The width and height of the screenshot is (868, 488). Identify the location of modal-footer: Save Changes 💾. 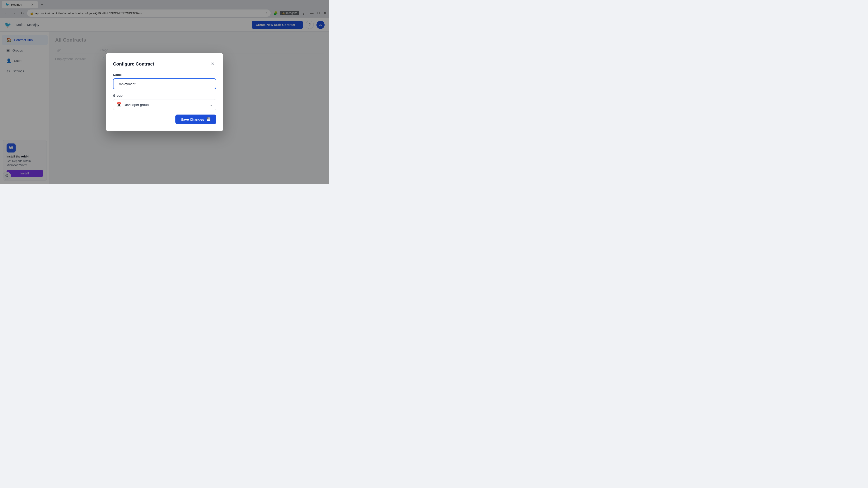
(164, 119).